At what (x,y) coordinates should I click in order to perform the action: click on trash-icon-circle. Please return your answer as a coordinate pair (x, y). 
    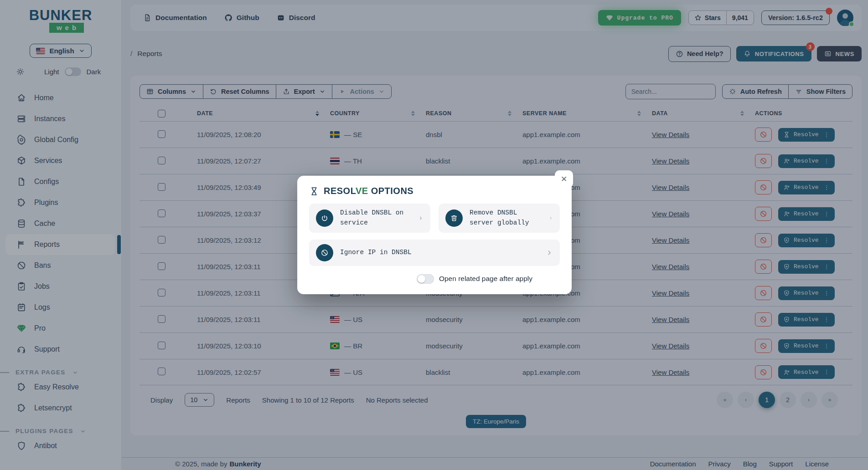
    Looking at the image, I should click on (454, 218).